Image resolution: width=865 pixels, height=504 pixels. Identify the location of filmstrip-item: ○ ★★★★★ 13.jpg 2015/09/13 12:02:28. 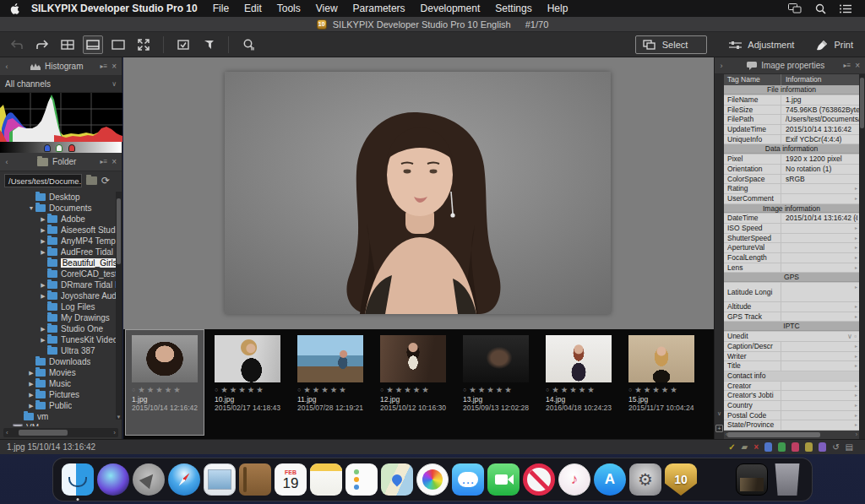
(496, 382).